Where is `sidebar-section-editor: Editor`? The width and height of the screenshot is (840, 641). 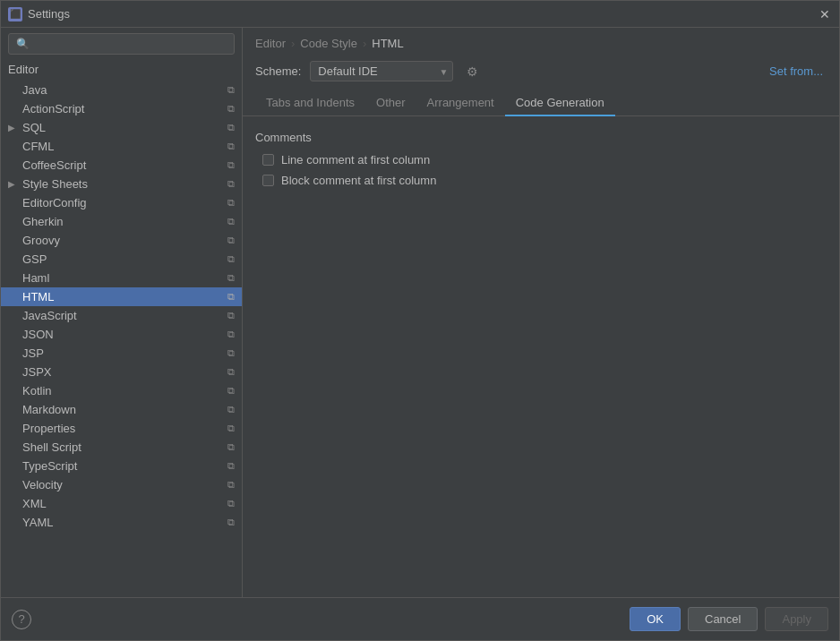
sidebar-section-editor: Editor is located at coordinates (122, 70).